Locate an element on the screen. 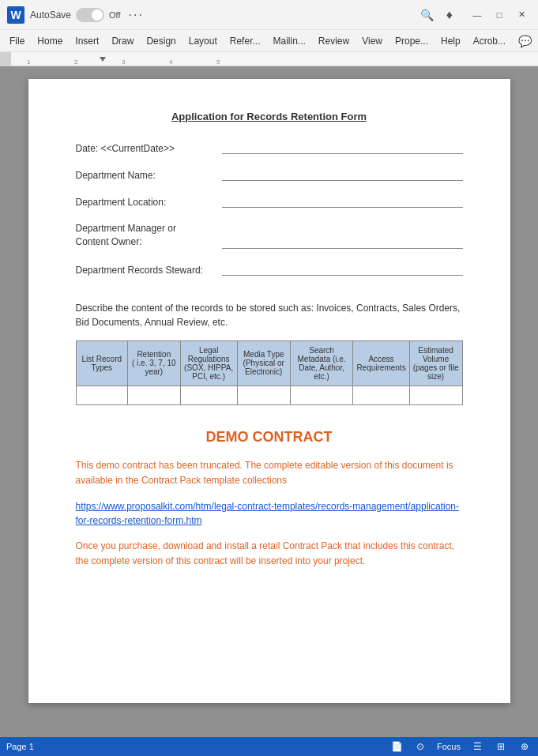 The height and width of the screenshot is (756, 538). records-steward-field is located at coordinates (343, 269).